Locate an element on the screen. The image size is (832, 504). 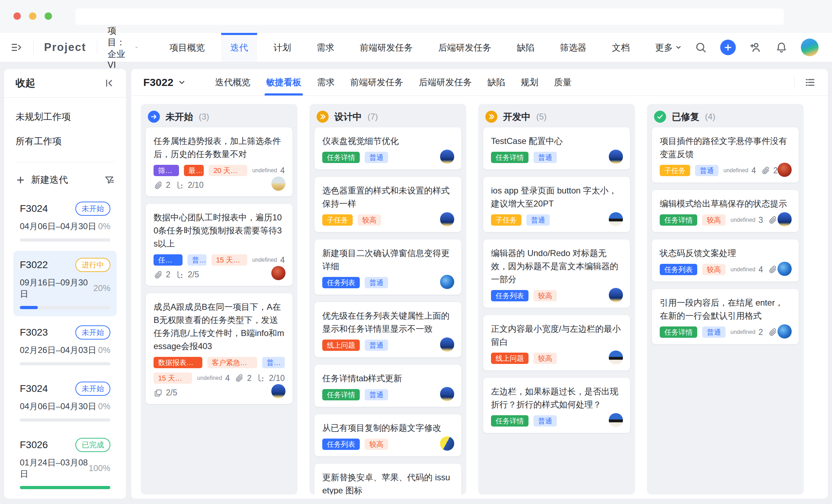
task-card: 左边栏，如果标题过长，是否出现折行？折行的样式如何处理？任务详情普通 is located at coordinates (557, 405).